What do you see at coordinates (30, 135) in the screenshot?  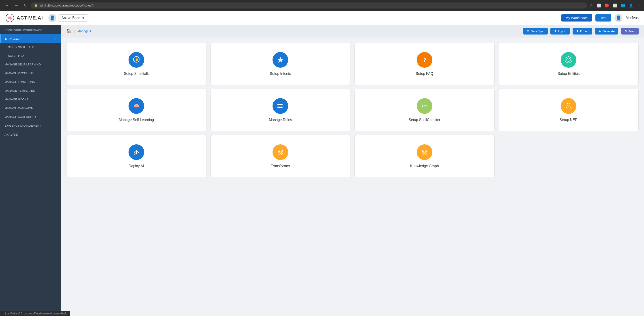 I see `sidebar-item-analyse: ANALYSE ›` at bounding box center [30, 135].